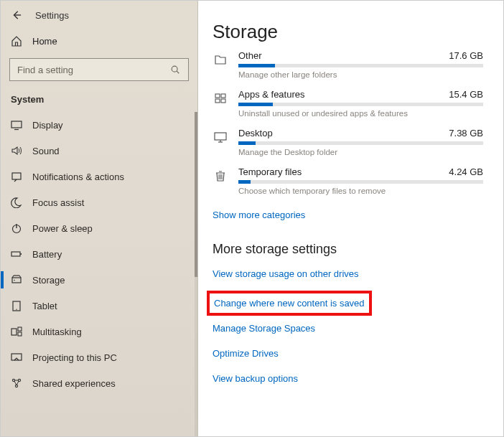  I want to click on battery-icon, so click(17, 254).